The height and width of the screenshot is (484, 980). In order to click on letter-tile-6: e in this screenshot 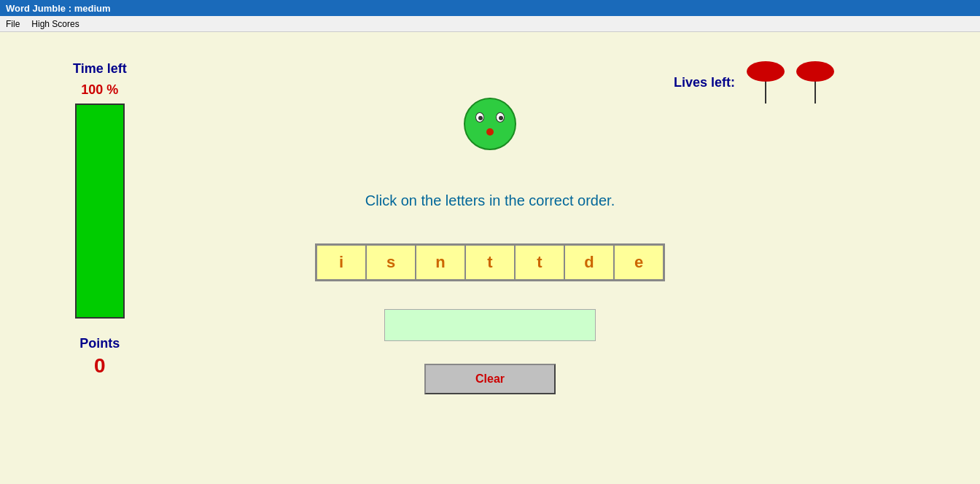, I will do `click(639, 262)`.